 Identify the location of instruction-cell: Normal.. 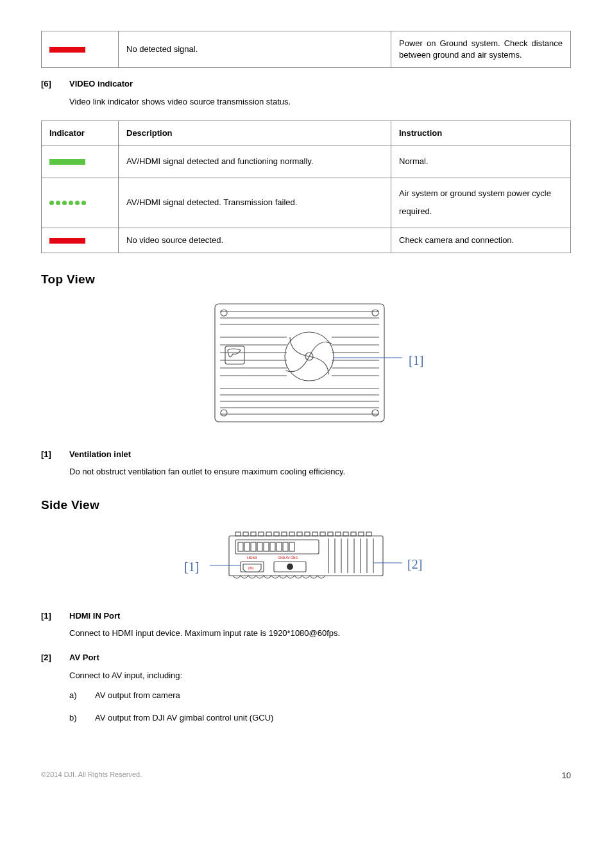
(481, 162).